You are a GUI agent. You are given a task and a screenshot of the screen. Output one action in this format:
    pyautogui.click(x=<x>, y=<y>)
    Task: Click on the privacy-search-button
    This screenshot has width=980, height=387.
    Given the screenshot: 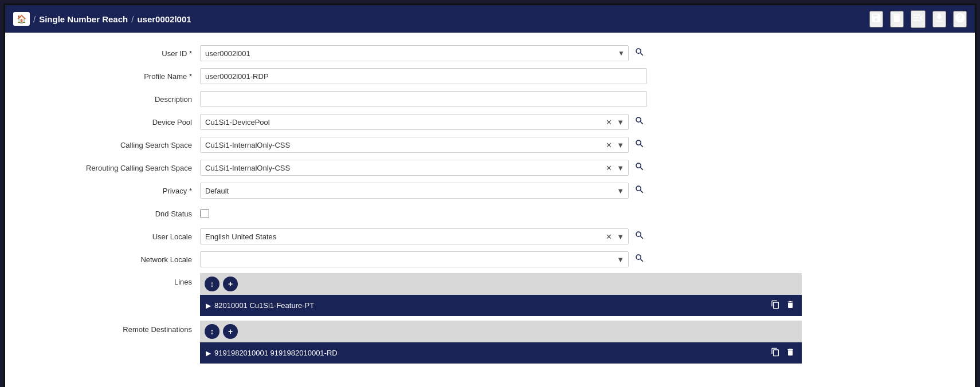 What is the action you would take?
    pyautogui.click(x=640, y=191)
    